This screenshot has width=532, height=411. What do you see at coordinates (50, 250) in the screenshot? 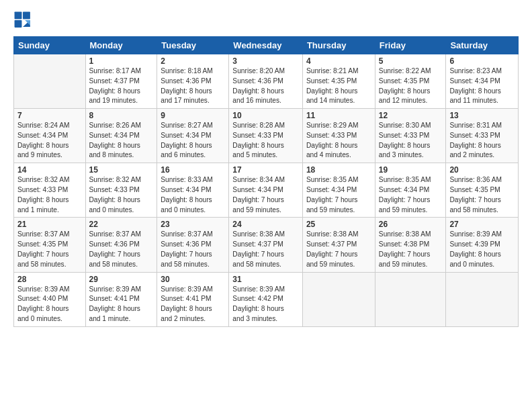
I see `day-info: Sunrise: 8:37 AM Sunset: 4:35 PM Dayligh…` at bounding box center [50, 250].